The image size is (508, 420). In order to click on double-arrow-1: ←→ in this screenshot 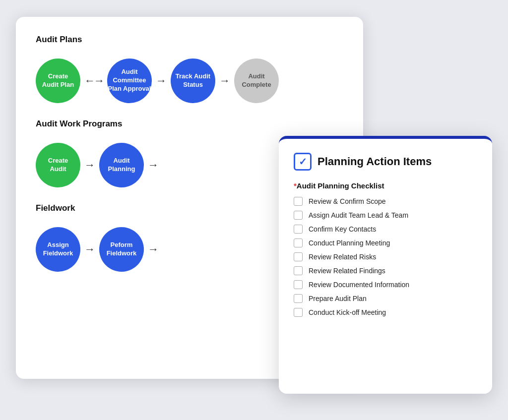, I will do `click(94, 81)`.